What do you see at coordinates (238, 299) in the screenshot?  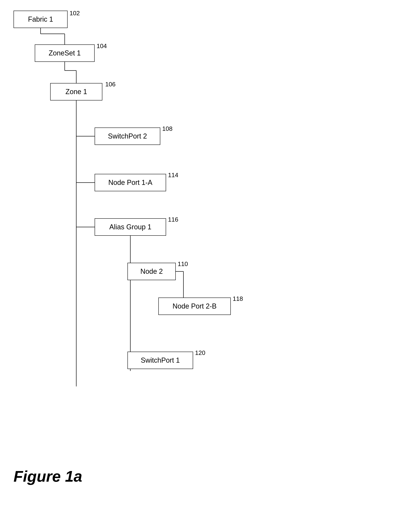 I see `nodeport2b-ref: 118` at bounding box center [238, 299].